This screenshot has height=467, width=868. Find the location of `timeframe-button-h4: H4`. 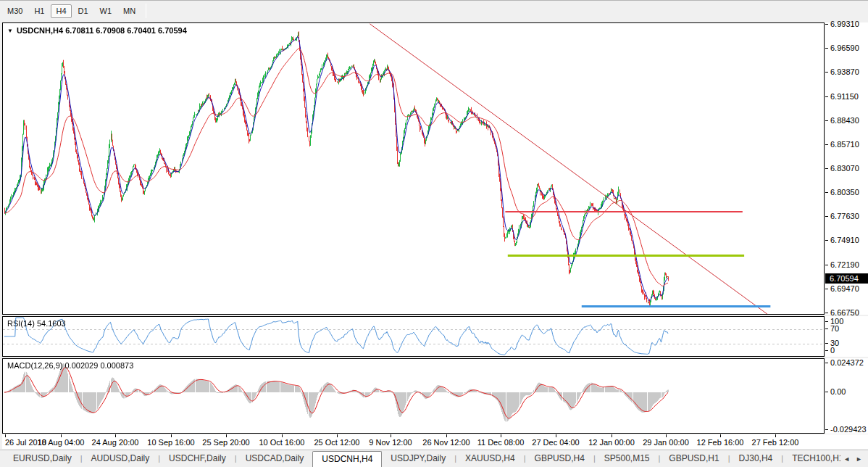

timeframe-button-h4: H4 is located at coordinates (61, 12).